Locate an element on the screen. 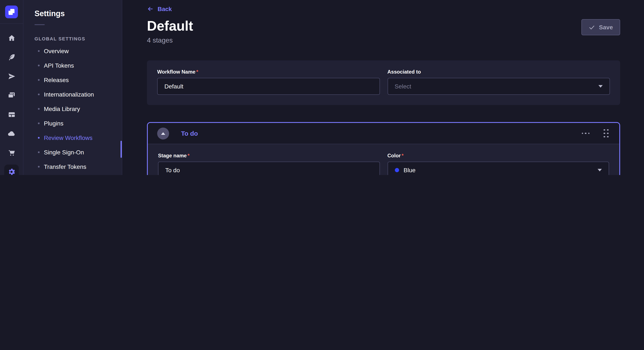 This screenshot has width=644, height=350. releases-icon is located at coordinates (12, 76).